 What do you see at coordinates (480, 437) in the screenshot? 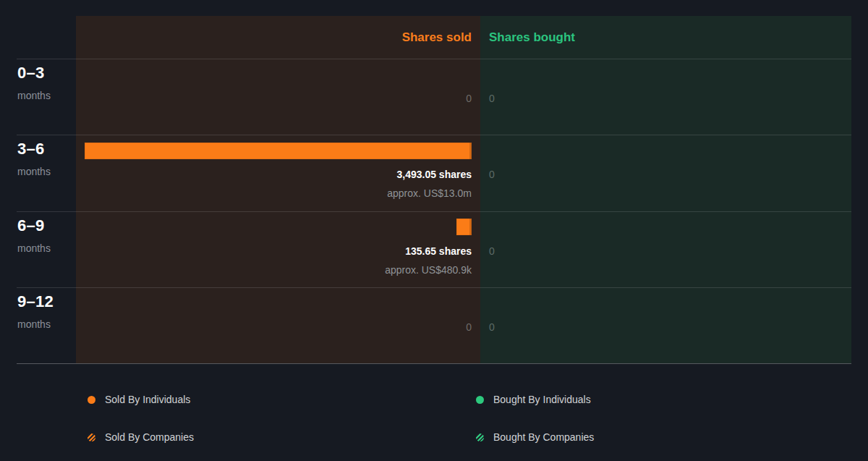
I see `bought-companies-swatch-icon` at bounding box center [480, 437].